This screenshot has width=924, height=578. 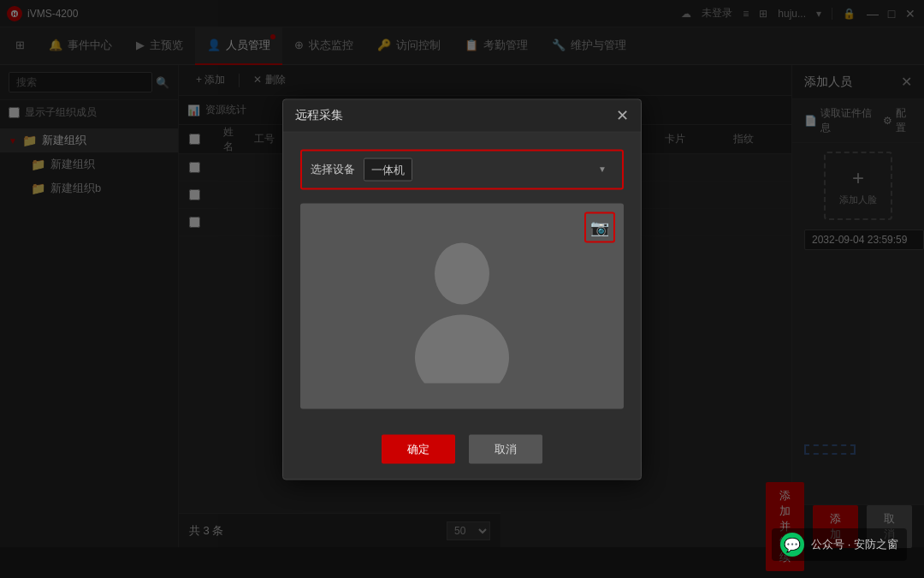 I want to click on avatar-silhouette, so click(x=462, y=306).